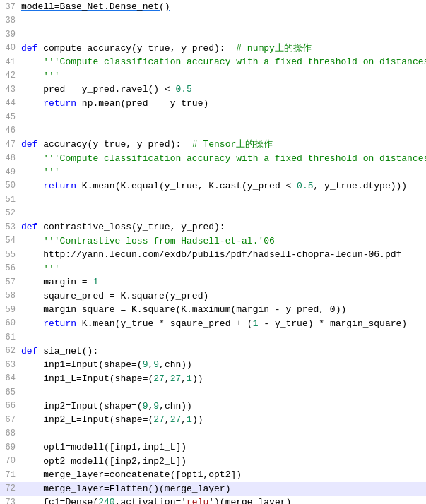 The image size is (426, 504). Describe the element at coordinates (223, 227) in the screenshot. I see `line-content: def contrastive_loss(y_true, y_pred):` at that location.